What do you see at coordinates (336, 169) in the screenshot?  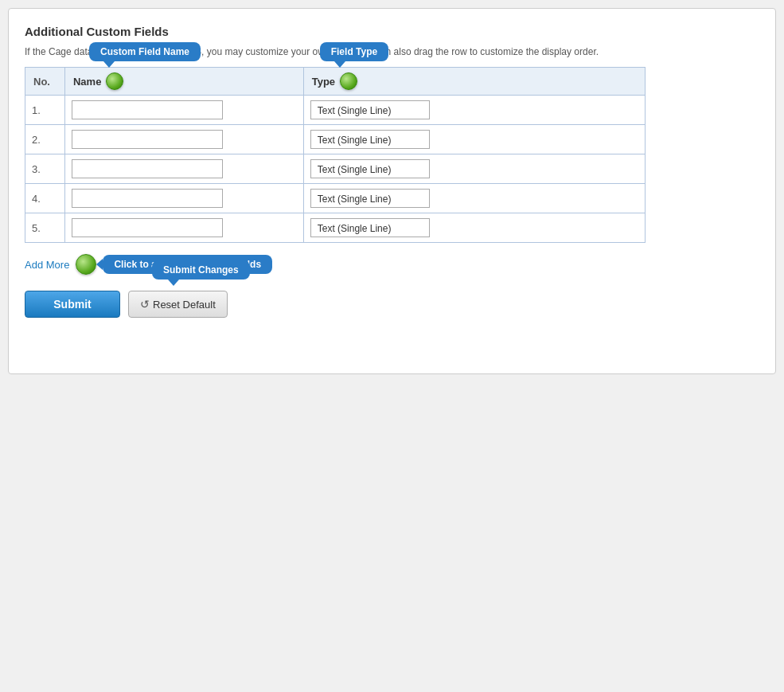 I see `table-row: 3.Text (Single Line)` at bounding box center [336, 169].